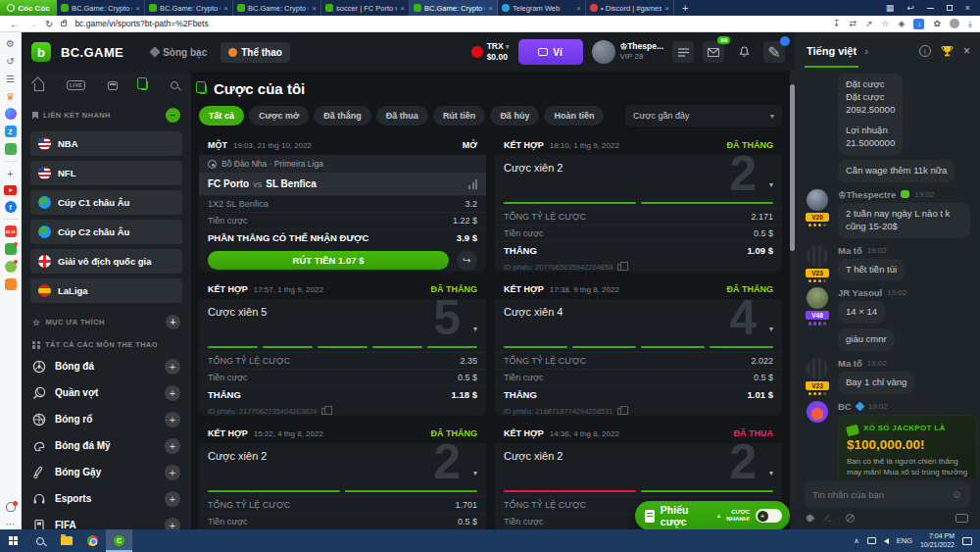  What do you see at coordinates (76, 85) in the screenshot?
I see `live-icon: LIVE` at bounding box center [76, 85].